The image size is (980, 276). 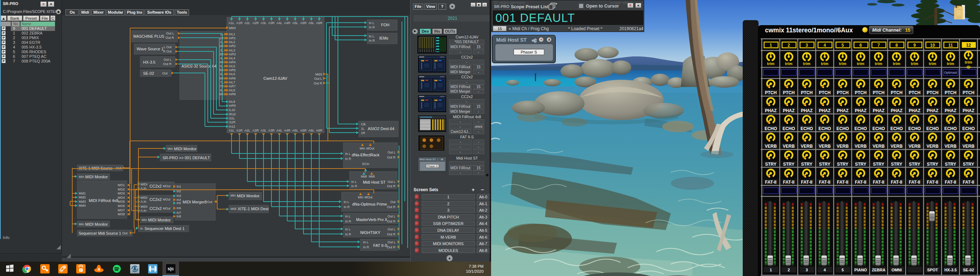 I want to click on svg-text: Mid2, so click(x=82, y=197).